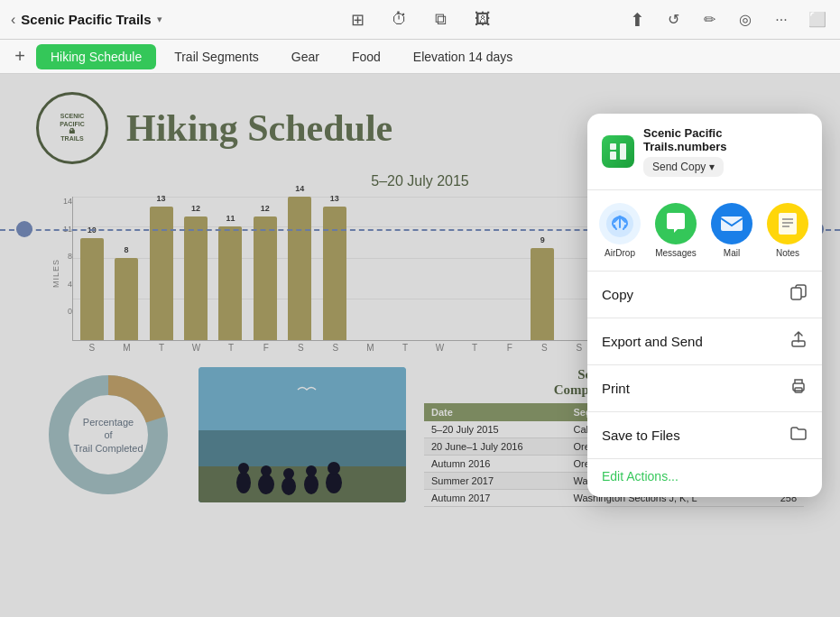 Image resolution: width=840 pixels, height=617 pixels. I want to click on send-copy-button: Send Copy ▾, so click(684, 167).